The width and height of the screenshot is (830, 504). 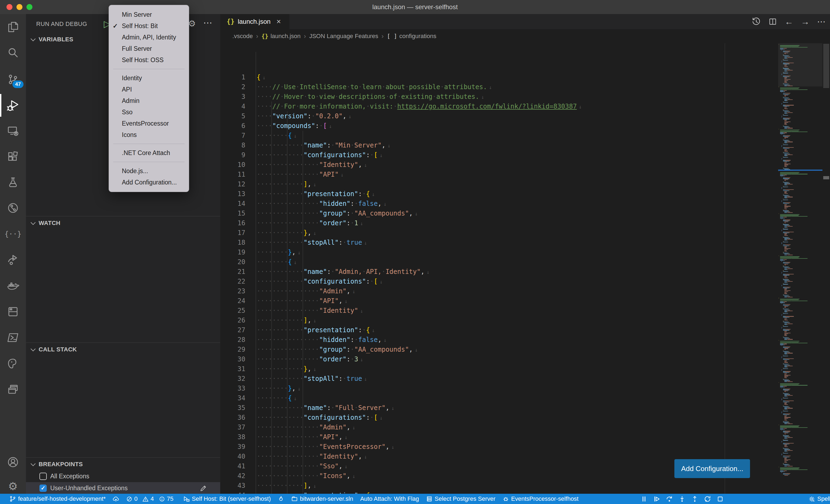 What do you see at coordinates (389, 499) in the screenshot?
I see `status-auto-attach: Auto Attach: With Flag` at bounding box center [389, 499].